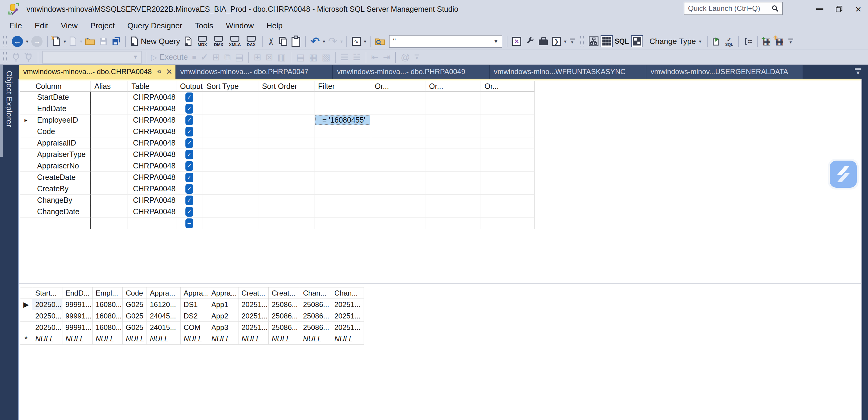  Describe the element at coordinates (164, 316) in the screenshot. I see `results-cell: 24045...` at that location.